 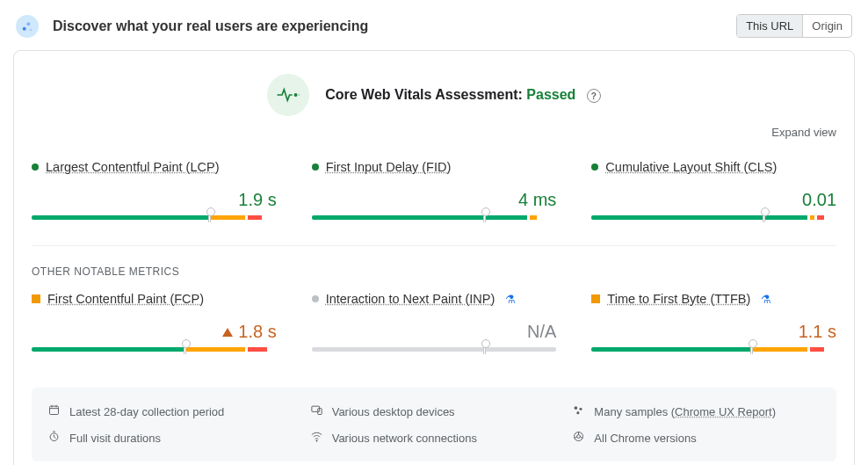 I want to click on footer-link: Chrome UX Report, so click(x=724, y=411).